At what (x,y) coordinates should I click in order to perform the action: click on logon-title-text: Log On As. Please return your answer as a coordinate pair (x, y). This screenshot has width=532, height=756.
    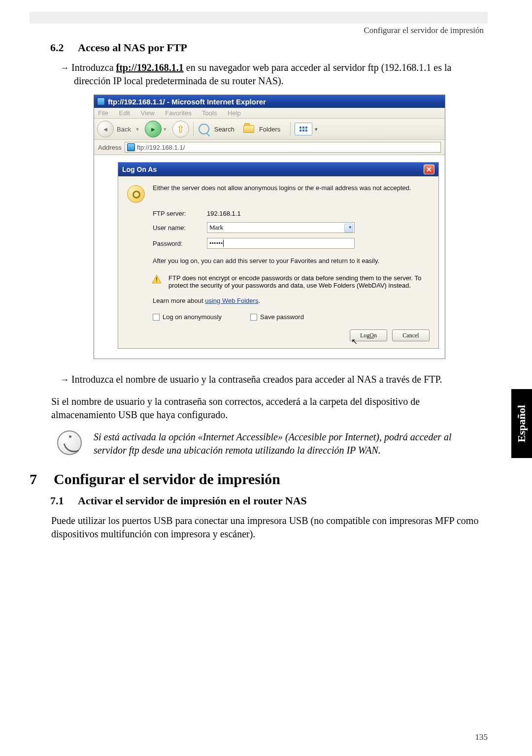
    Looking at the image, I should click on (139, 169).